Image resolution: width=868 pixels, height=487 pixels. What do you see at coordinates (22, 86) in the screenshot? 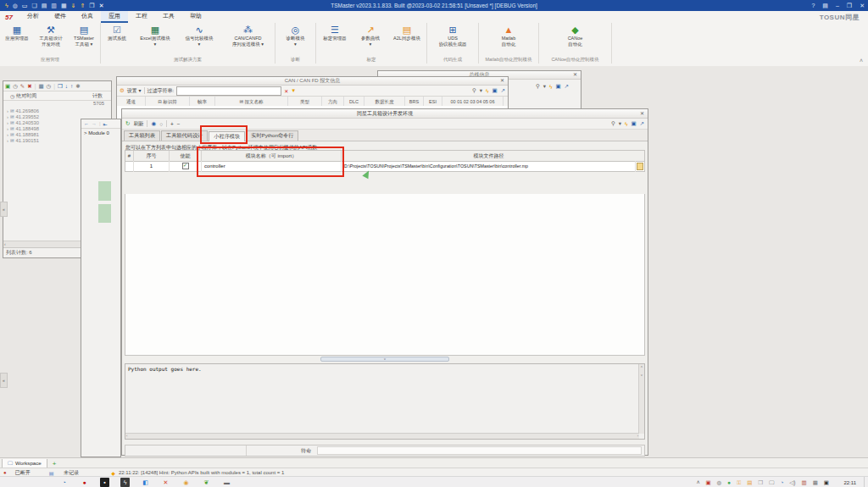
I see `tree-toolbar-icon: ✎` at bounding box center [22, 86].